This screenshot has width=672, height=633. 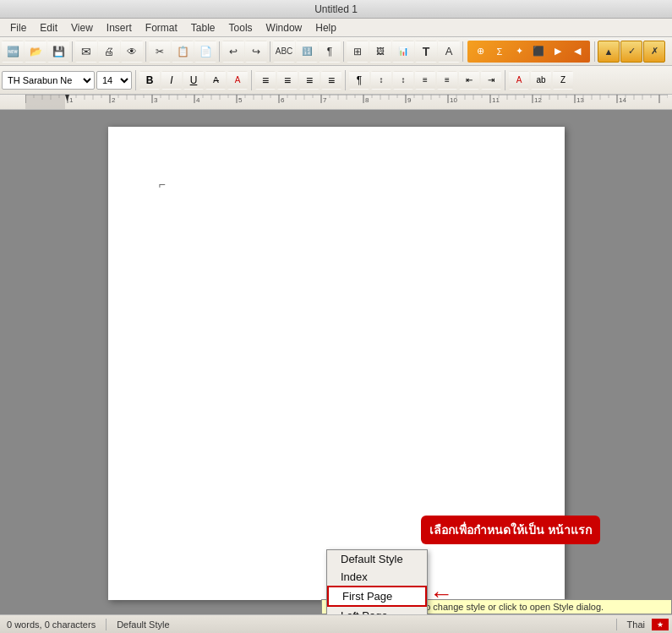 I want to click on bold-button: B, so click(x=150, y=80).